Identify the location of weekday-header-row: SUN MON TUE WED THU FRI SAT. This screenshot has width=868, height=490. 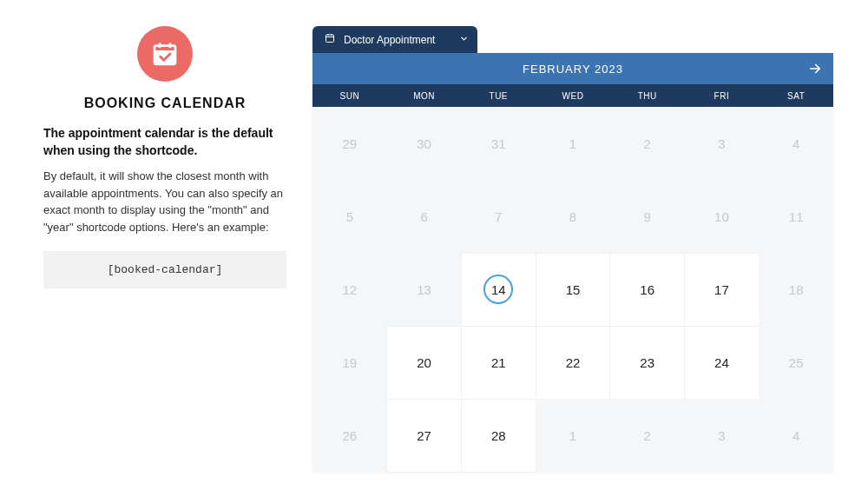
(573, 96).